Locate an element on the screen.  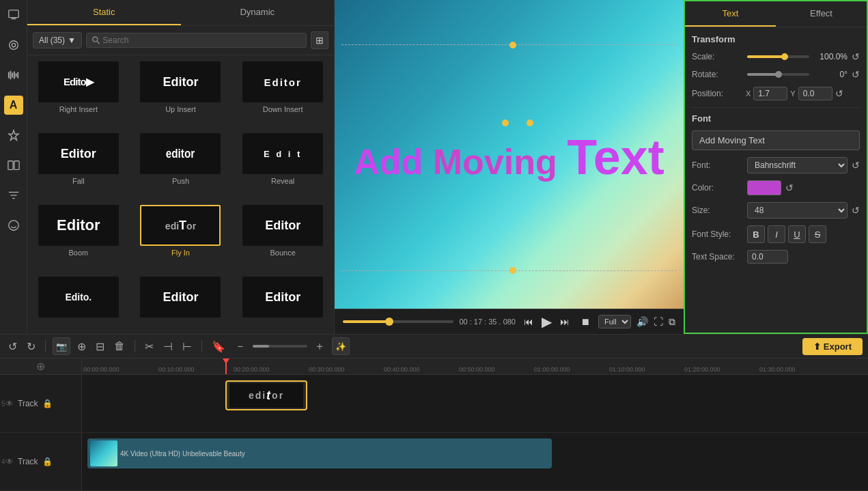
transitions-icon is located at coordinates (14, 165).